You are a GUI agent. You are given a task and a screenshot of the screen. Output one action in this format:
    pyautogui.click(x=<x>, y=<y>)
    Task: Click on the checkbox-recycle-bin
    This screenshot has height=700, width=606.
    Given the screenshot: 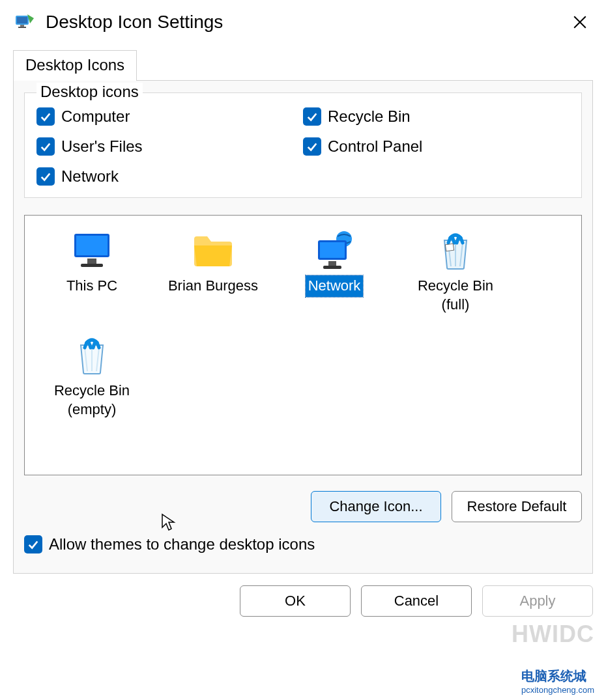 What is the action you would take?
    pyautogui.click(x=312, y=117)
    